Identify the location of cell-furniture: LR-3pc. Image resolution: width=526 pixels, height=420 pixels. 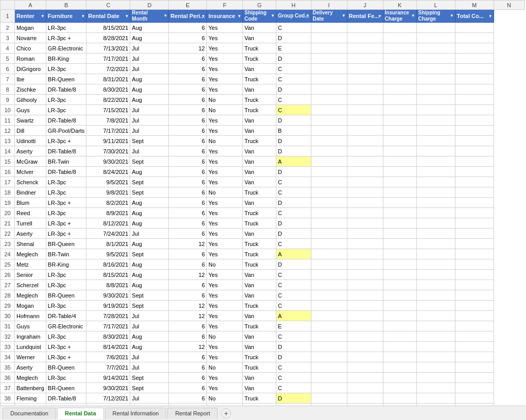
(66, 100).